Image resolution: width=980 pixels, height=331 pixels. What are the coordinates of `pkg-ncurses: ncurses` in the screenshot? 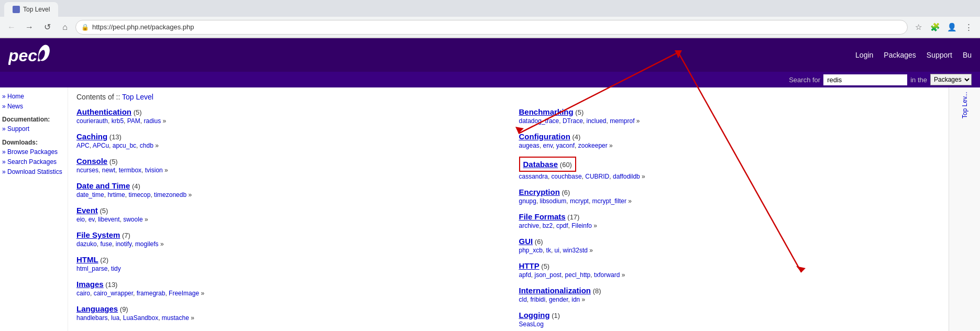 It's located at (87, 170).